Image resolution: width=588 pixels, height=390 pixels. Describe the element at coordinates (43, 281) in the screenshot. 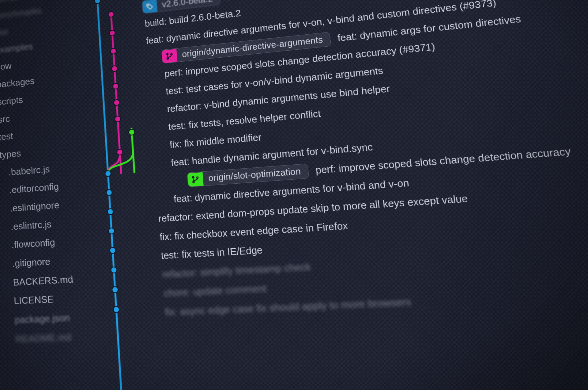

I see `tree-item-label: BACKERS.md` at that location.